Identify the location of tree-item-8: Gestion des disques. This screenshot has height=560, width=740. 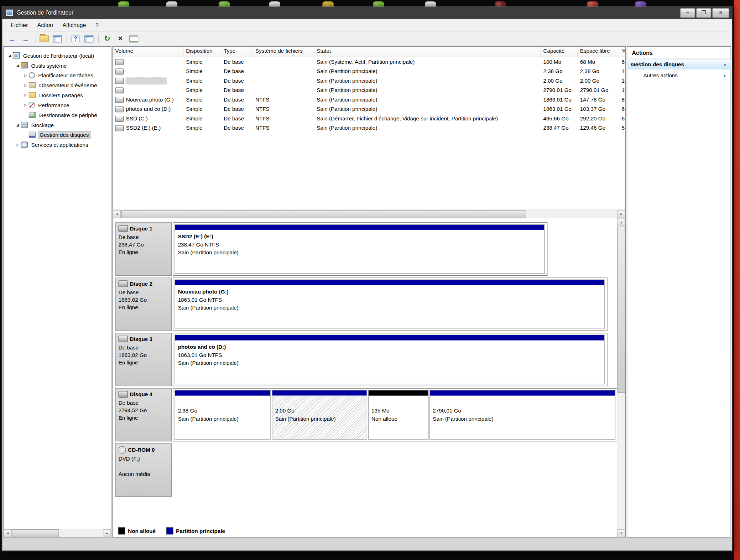
(58, 135).